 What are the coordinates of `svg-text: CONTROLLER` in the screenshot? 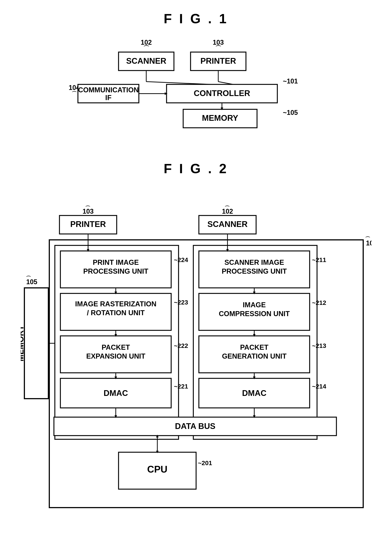 It's located at (222, 93).